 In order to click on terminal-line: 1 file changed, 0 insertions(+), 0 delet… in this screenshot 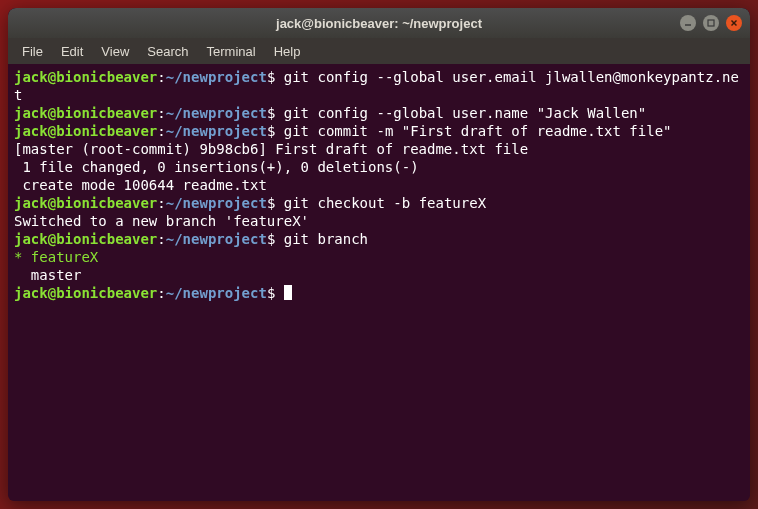, I will do `click(379, 167)`.